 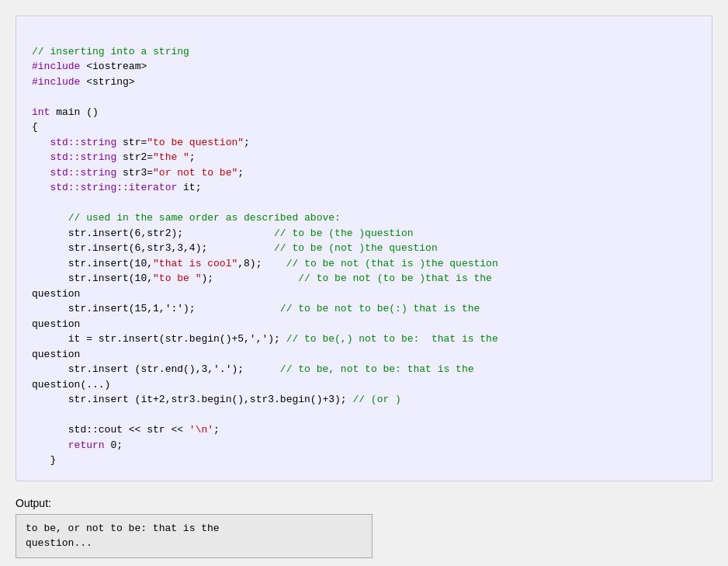 What do you see at coordinates (194, 536) in the screenshot?
I see `output-box: to be, or not to be: that is thequestion…` at bounding box center [194, 536].